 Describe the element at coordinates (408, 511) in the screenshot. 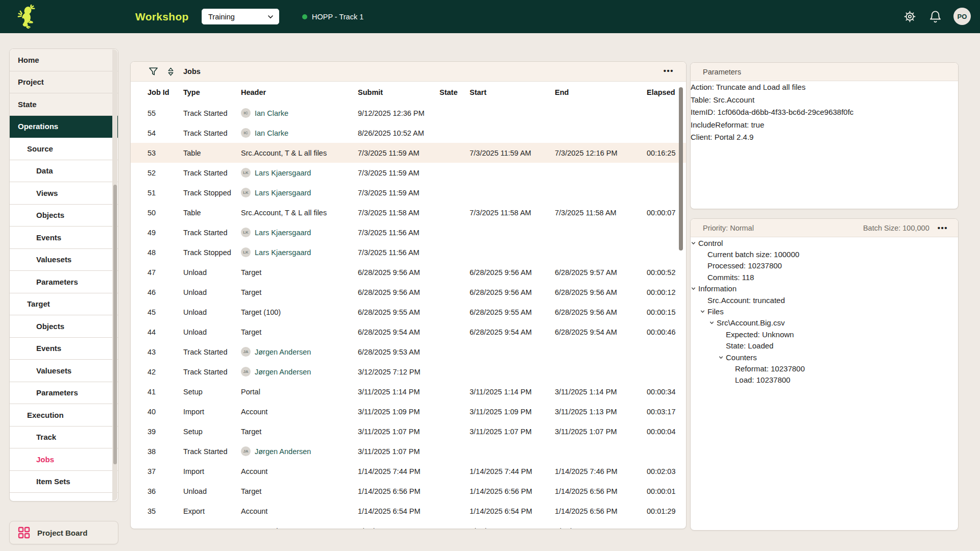

I see `table-row: 35 Export Account 1/14/2025 6:54 PM 1/14…` at that location.